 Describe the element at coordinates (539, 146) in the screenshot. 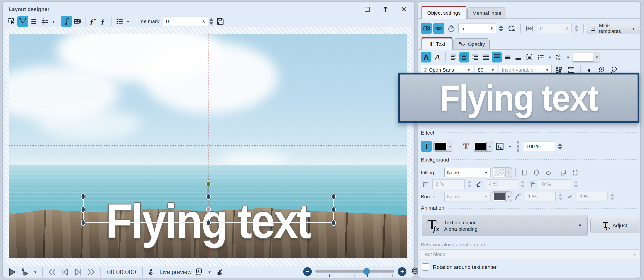

I see `effect-opacity-input: 100 %` at that location.